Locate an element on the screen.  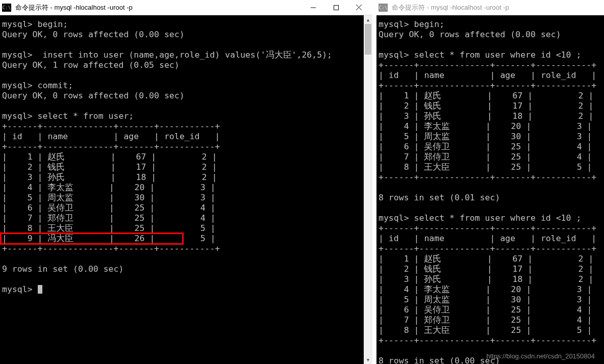
terminal-line: 9 rows in set (0.00 sec) is located at coordinates (186, 269).